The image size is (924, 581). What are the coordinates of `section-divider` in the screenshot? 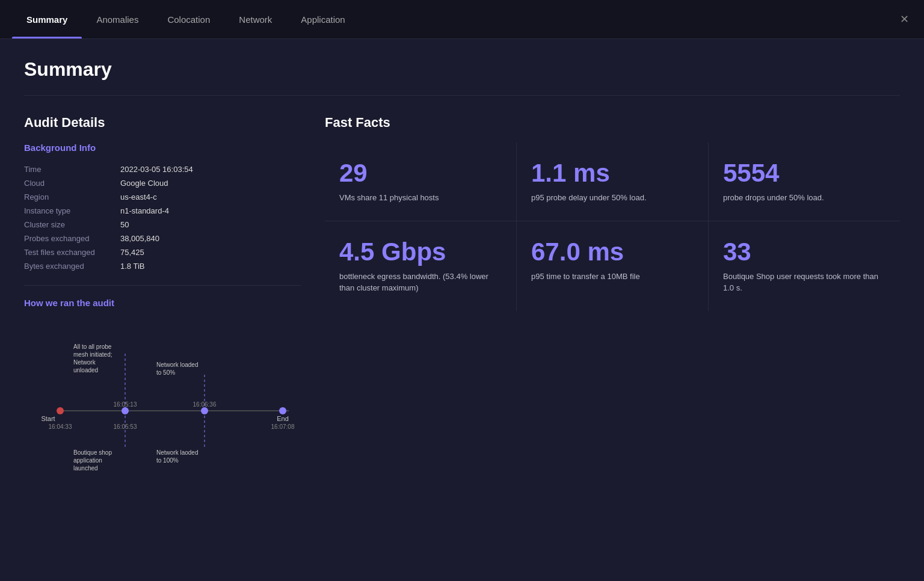 It's located at (162, 285).